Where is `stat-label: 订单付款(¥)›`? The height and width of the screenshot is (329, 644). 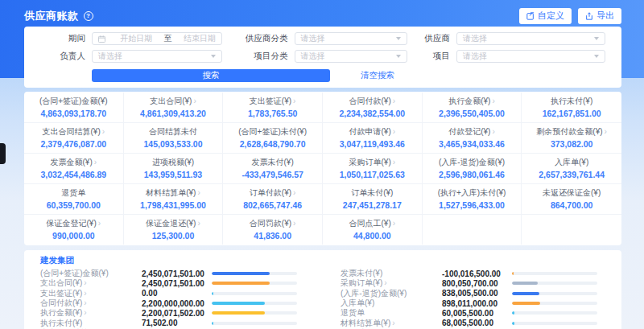 stat-label: 订单付款(¥)› is located at coordinates (272, 193).